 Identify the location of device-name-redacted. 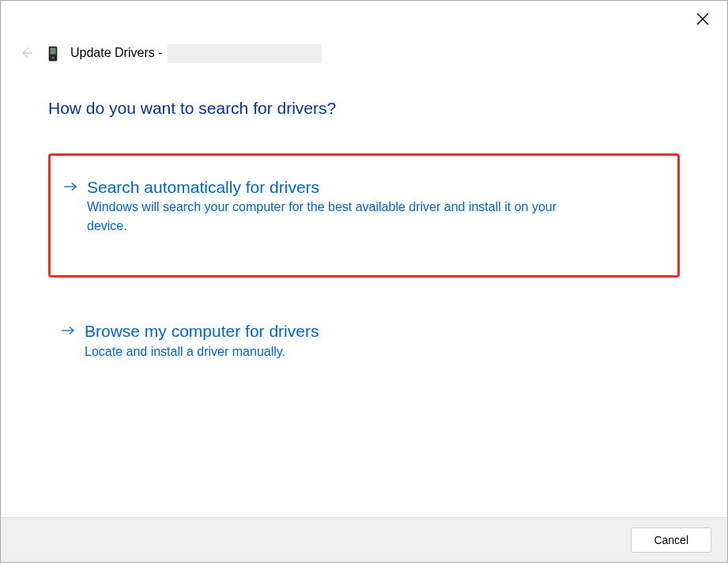
(245, 54).